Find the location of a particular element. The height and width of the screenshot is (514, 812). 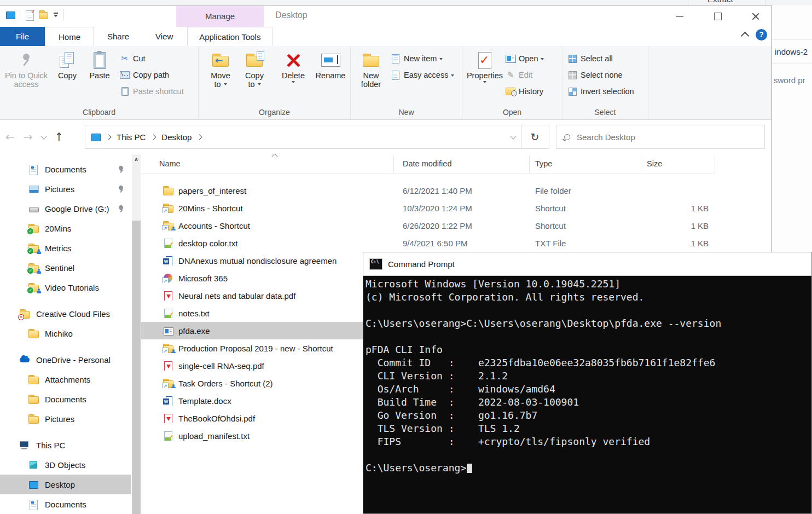

pin-to-quick-access-button: Pin to Quick access is located at coordinates (26, 77).